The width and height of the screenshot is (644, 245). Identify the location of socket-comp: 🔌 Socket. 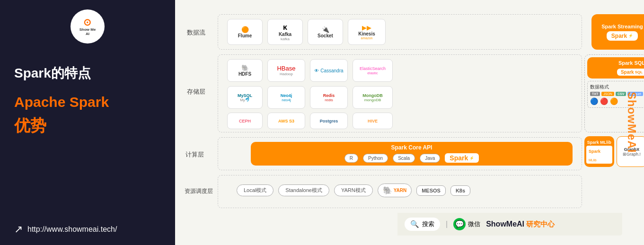
(326, 32).